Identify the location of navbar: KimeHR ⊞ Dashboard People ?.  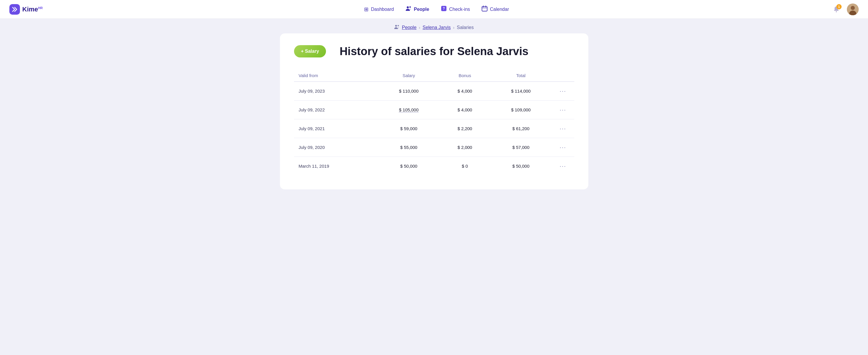
(434, 9).